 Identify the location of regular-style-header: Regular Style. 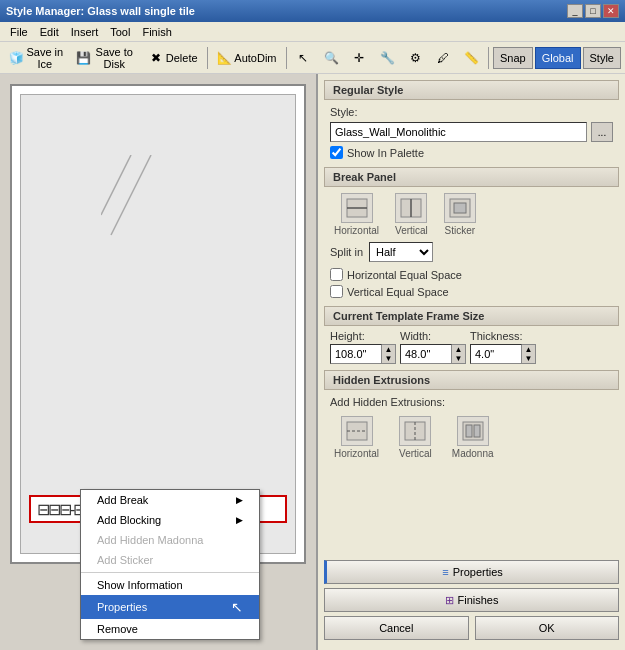
(472, 90).